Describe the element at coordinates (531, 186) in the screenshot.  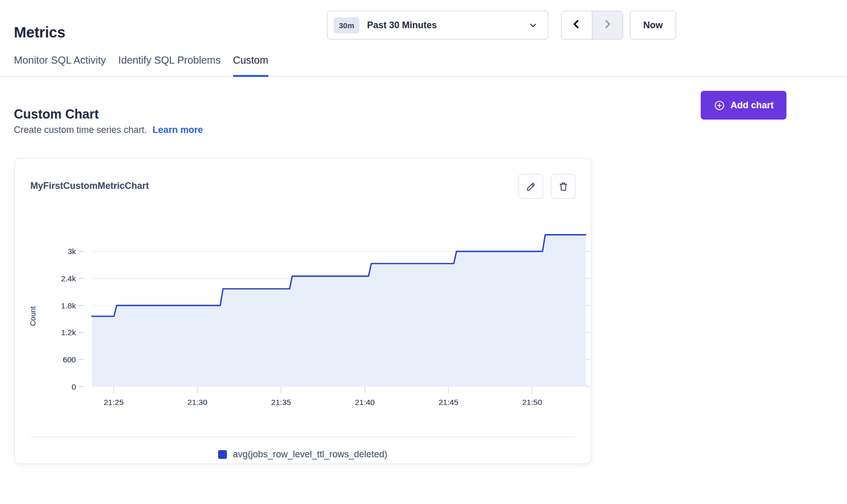
I see `edit-chart-button` at that location.